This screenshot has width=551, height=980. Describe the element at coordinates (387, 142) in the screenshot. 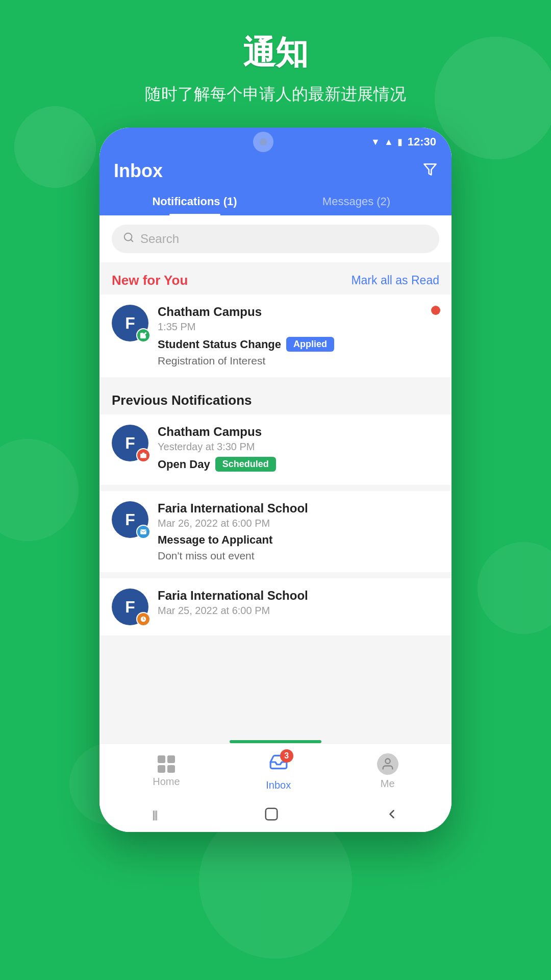

I see `signal-icons: ▼ ▲ ▮` at that location.